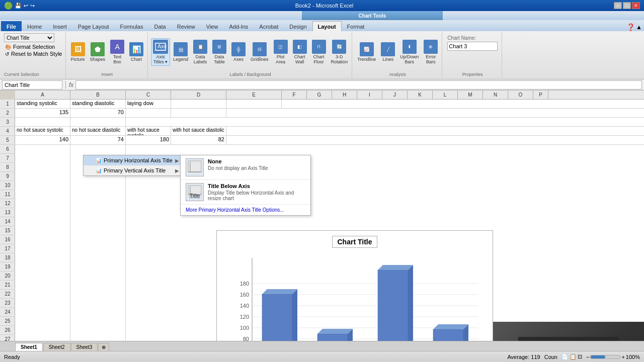 The width and height of the screenshot is (644, 362). I want to click on minimize-button: ─, so click(618, 6).